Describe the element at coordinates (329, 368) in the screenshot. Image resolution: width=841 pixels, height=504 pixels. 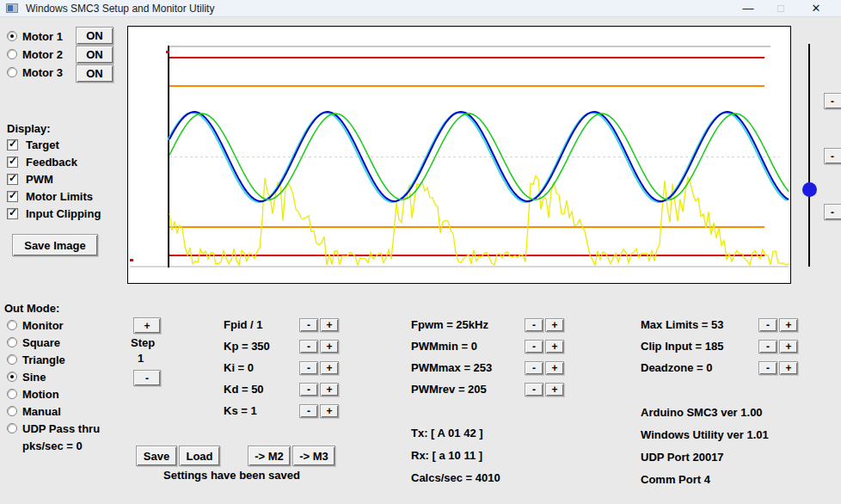
I see `ki-plus-button: +` at that location.